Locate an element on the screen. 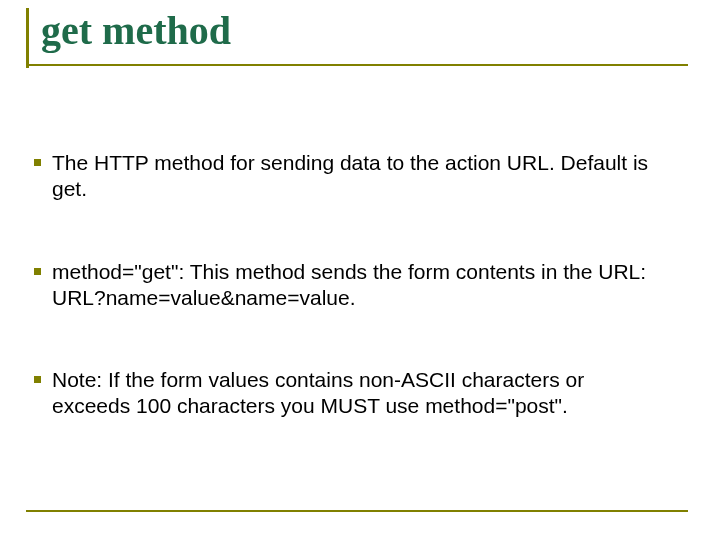 Image resolution: width=720 pixels, height=540 pixels. paragraph-text: The HTTP method for sending data to the … is located at coordinates (350, 176).